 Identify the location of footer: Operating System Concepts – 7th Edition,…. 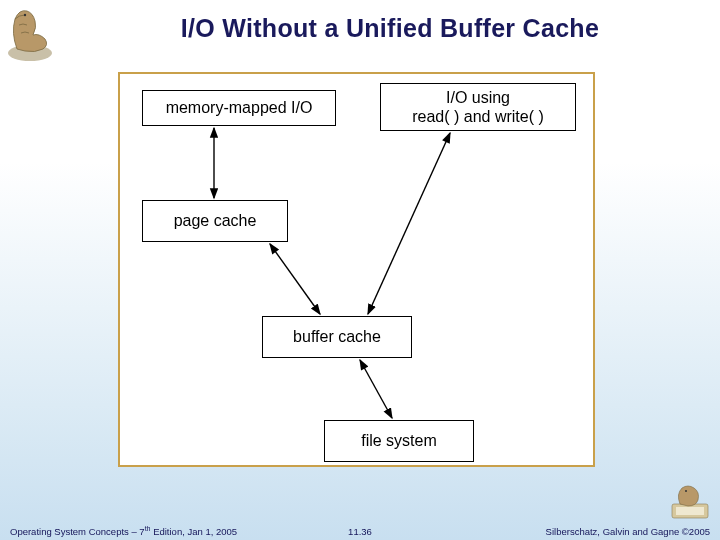
(360, 531).